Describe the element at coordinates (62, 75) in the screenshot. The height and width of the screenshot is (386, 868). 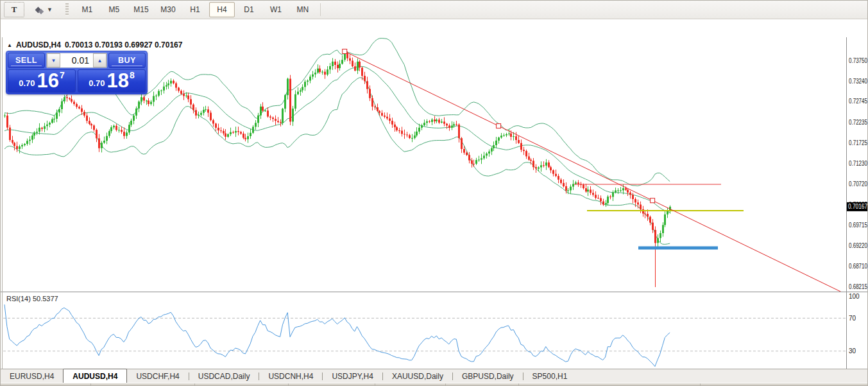
I see `sell-pipette: 7` at that location.